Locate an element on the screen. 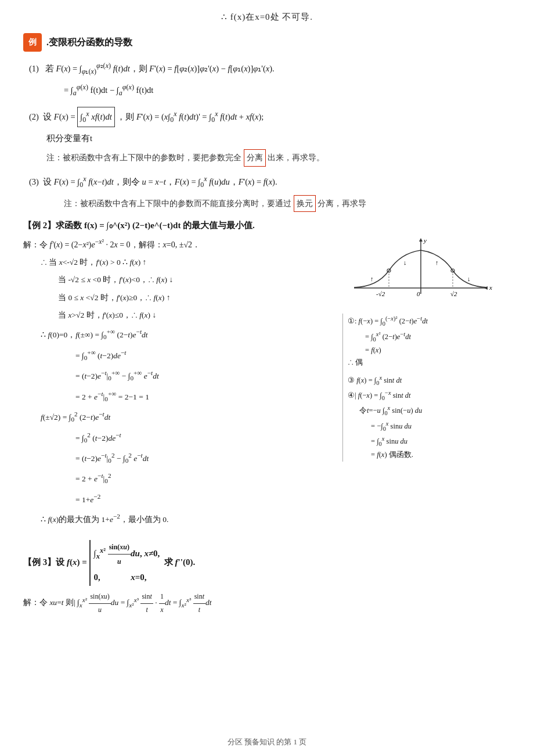 This screenshot has height=756, width=534. right-note-5: ③ f(x) = ∫0x sint dt is located at coordinates (430, 380).